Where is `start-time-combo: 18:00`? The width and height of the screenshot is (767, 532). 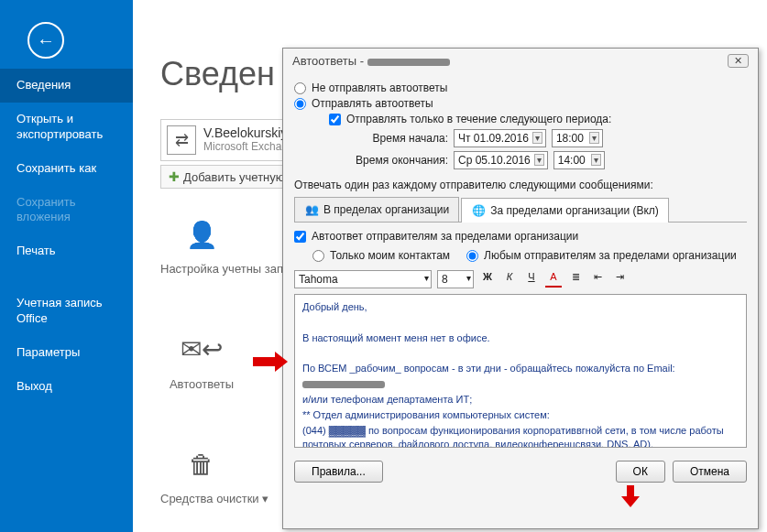 start-time-combo: 18:00 is located at coordinates (577, 138).